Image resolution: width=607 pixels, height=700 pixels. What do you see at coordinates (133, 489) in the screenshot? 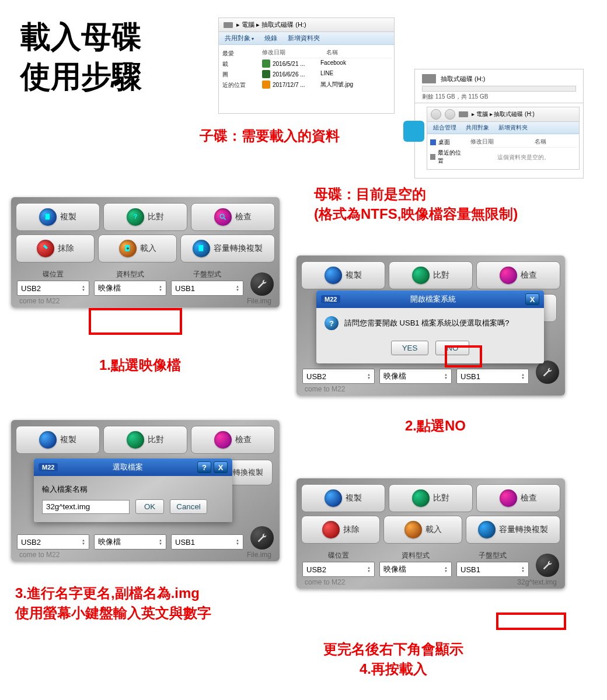
I see `input-label: 輸入檔案名稱` at bounding box center [133, 489].